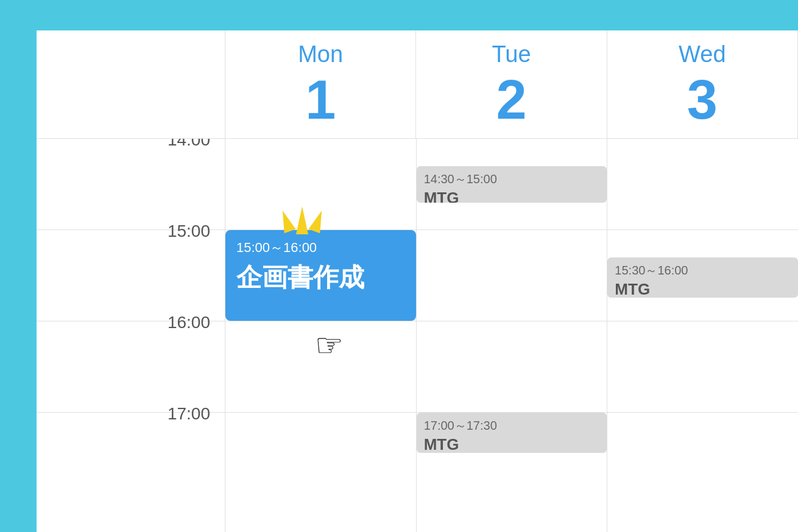  What do you see at coordinates (512, 179) in the screenshot?
I see `event-tue-1430-time: 14:30～15:00` at bounding box center [512, 179].